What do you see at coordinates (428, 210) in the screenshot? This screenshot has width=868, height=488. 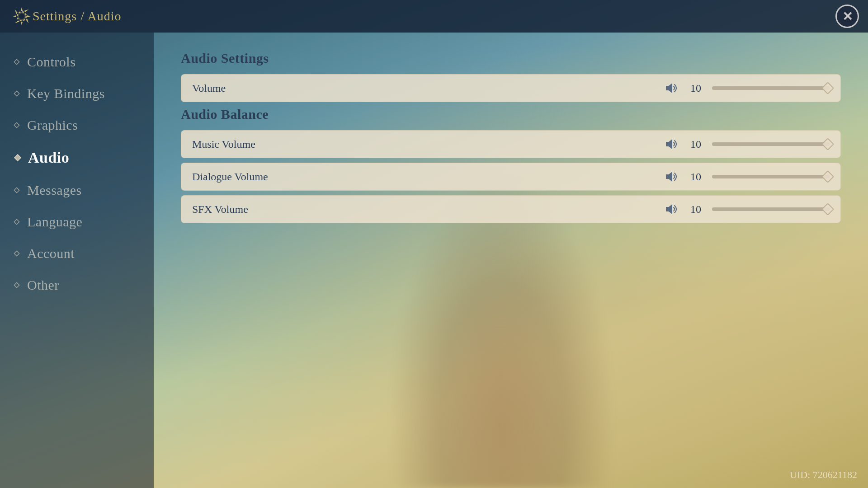 I see `sfx-volume-label: SFX Volume` at bounding box center [428, 210].